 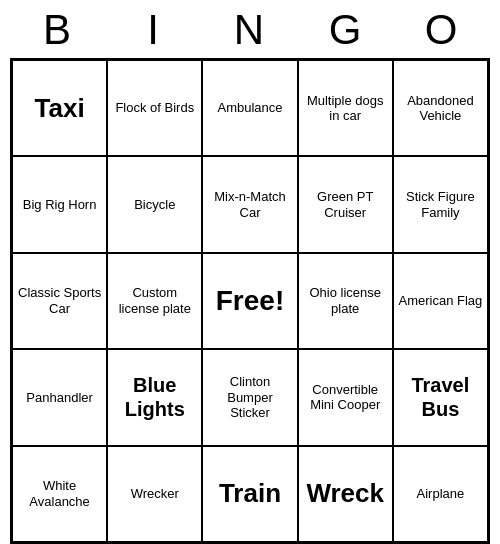 What do you see at coordinates (250, 29) in the screenshot?
I see `bingo-title: B I N G O` at bounding box center [250, 29].